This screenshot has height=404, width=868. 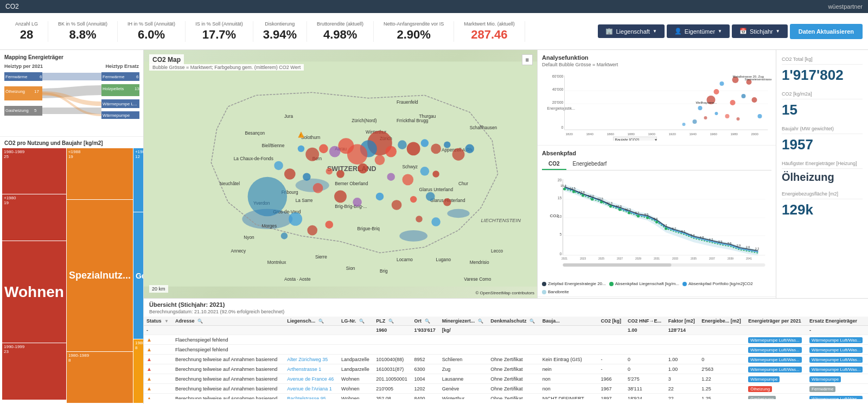 What do you see at coordinates (838, 321) in the screenshot?
I see `col-ersatz: Ersatz Energieträger` at bounding box center [838, 321].